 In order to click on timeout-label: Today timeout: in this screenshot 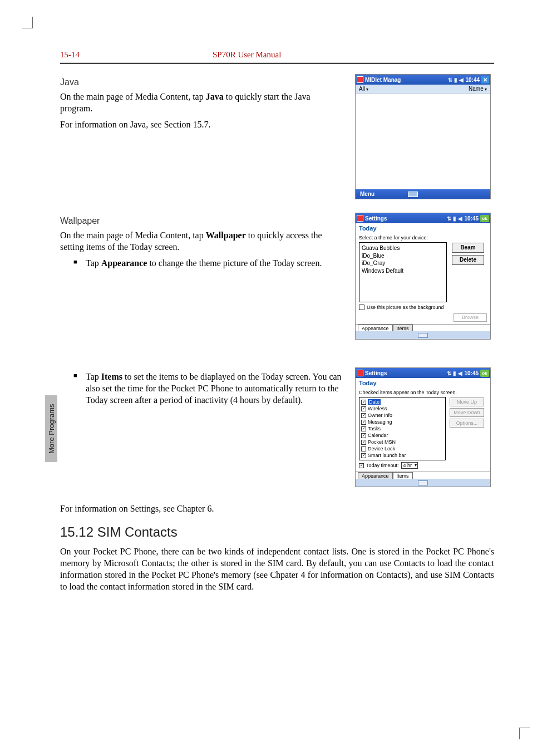, I will do `click(383, 465)`.